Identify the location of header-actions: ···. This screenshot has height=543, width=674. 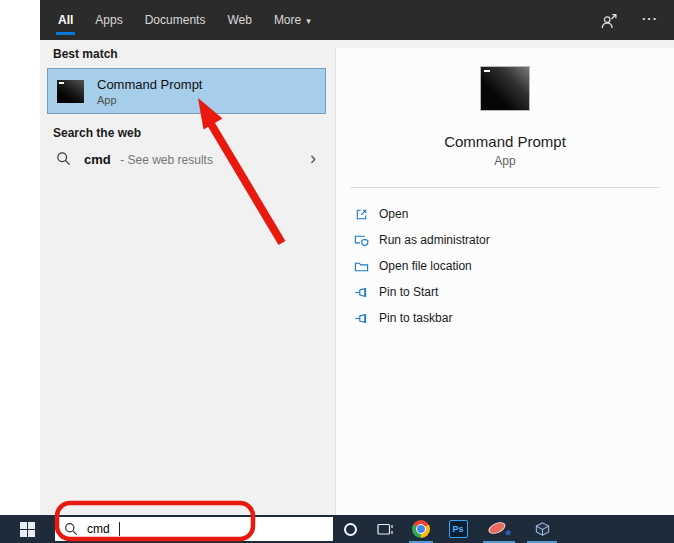
(629, 20).